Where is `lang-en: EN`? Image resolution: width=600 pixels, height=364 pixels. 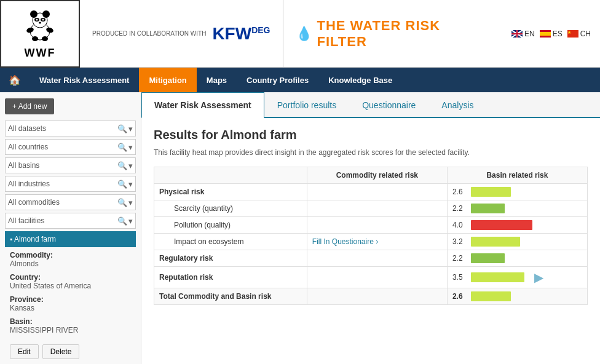
lang-en: EN is located at coordinates (523, 34).